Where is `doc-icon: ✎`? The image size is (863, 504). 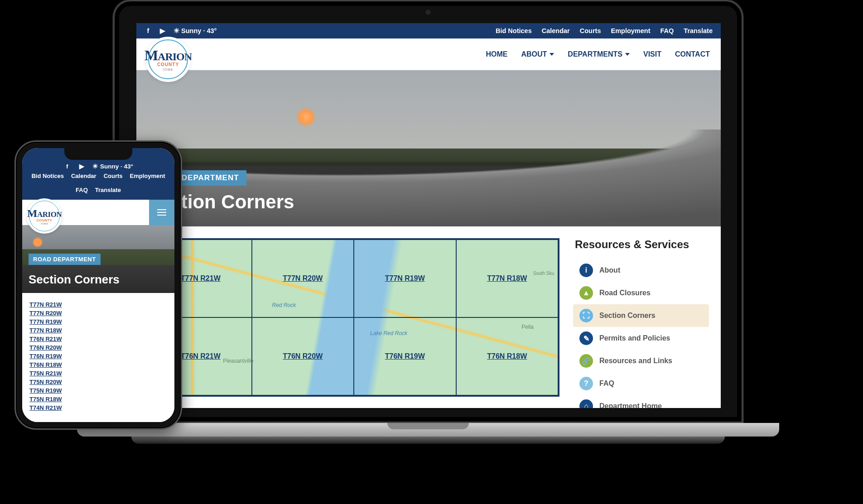
doc-icon: ✎ is located at coordinates (586, 338).